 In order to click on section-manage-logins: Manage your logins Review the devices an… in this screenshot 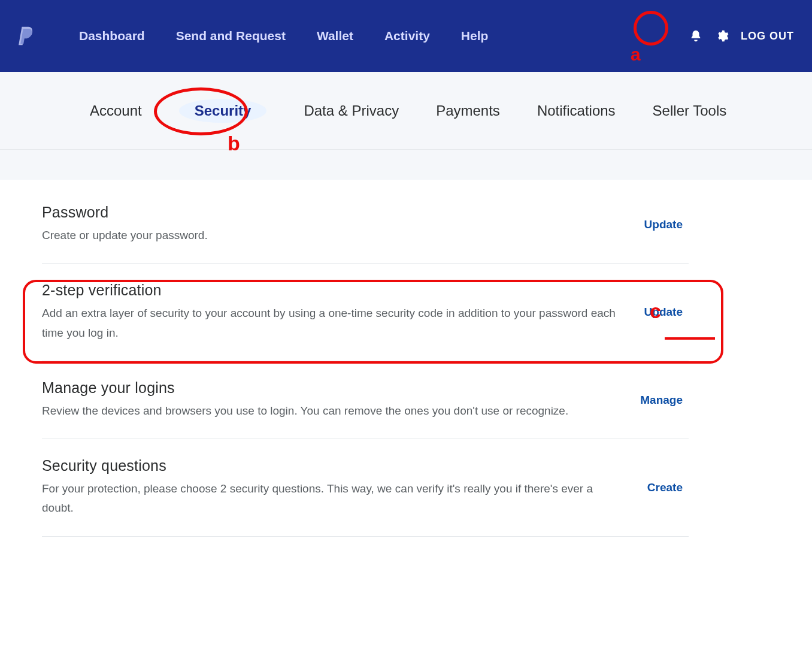, I will do `click(365, 400)`.